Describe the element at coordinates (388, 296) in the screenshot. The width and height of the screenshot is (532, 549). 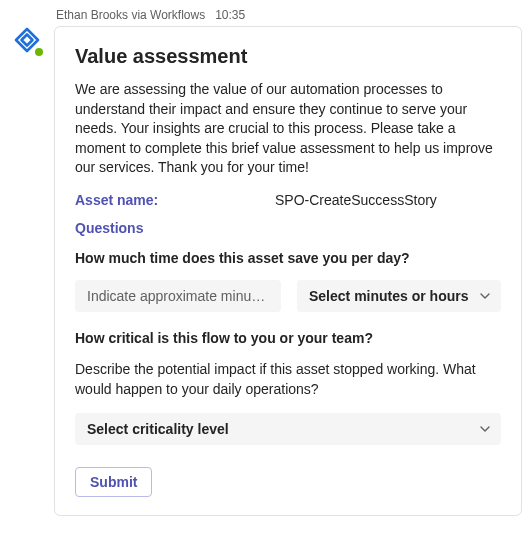
I see `time-unit-select-label: Select minutes or hours` at that location.